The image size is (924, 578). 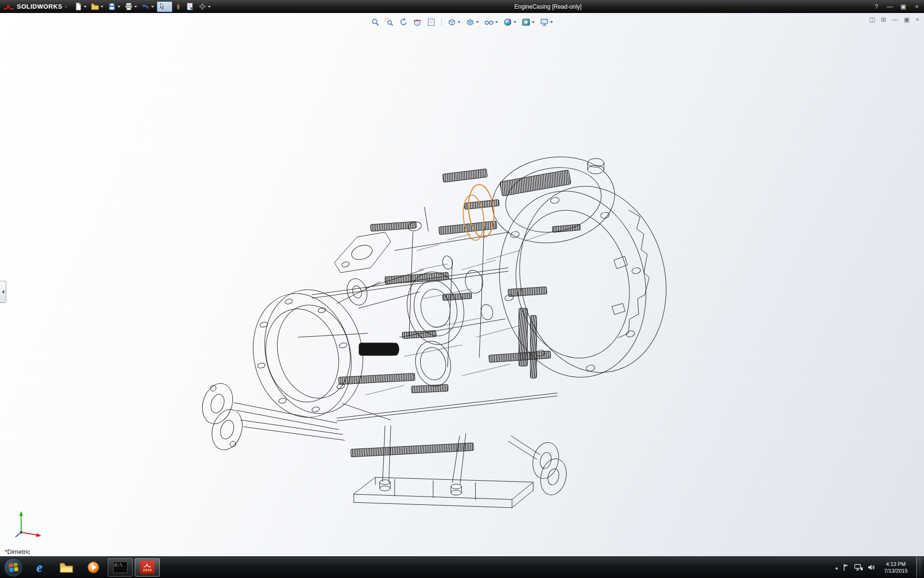 What do you see at coordinates (454, 22) in the screenshot?
I see `view-orientation-button` at bounding box center [454, 22].